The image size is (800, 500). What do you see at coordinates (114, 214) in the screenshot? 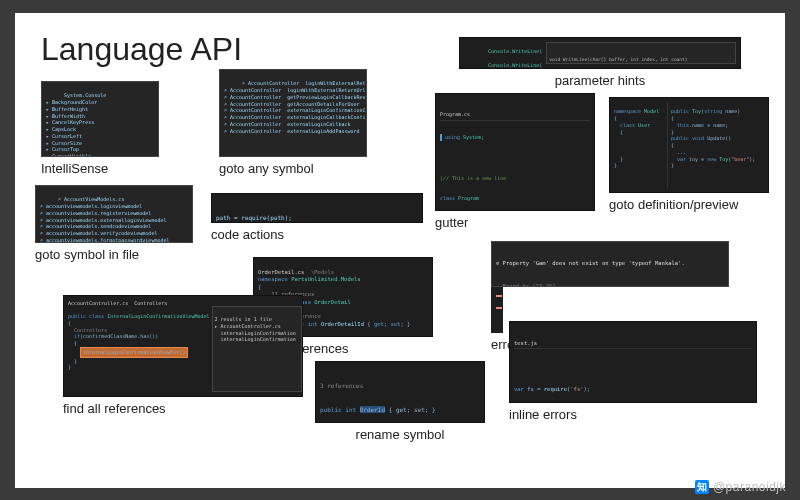
I see `thumb-goto-symbol: ⌕ AccountViewModels.cs ⌕ accountviewmode…` at bounding box center [114, 214].